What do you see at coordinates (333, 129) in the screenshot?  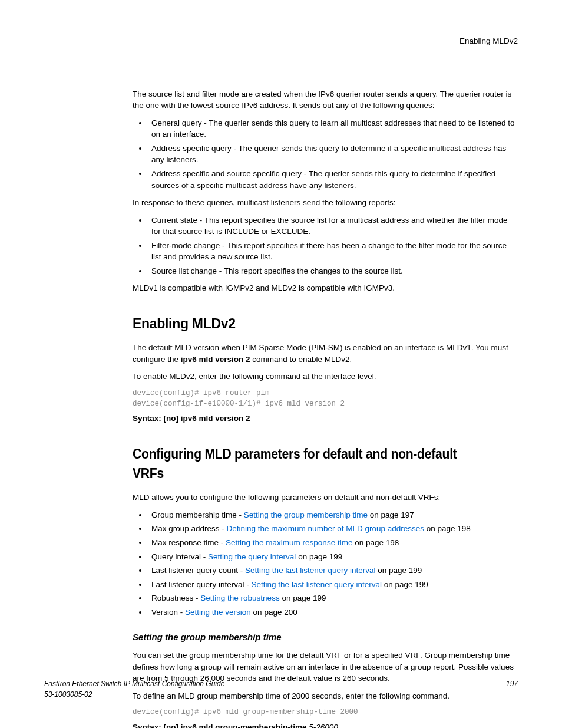 I see `list-item: General query - The querier sends this q…` at bounding box center [333, 129].